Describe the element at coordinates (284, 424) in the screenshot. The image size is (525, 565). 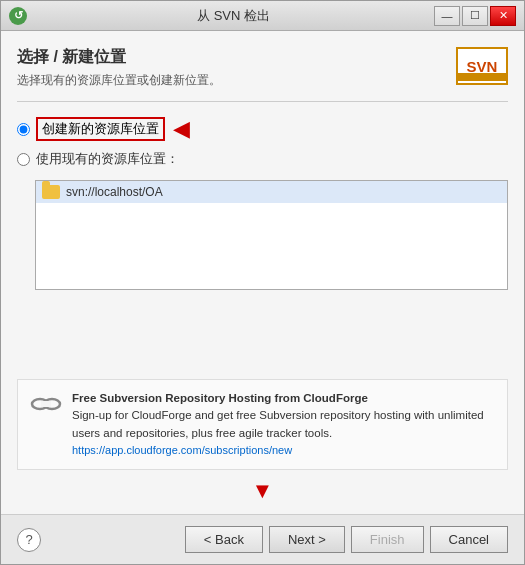
I see `ad-content: Free Subversion Repository Hosting from …` at that location.